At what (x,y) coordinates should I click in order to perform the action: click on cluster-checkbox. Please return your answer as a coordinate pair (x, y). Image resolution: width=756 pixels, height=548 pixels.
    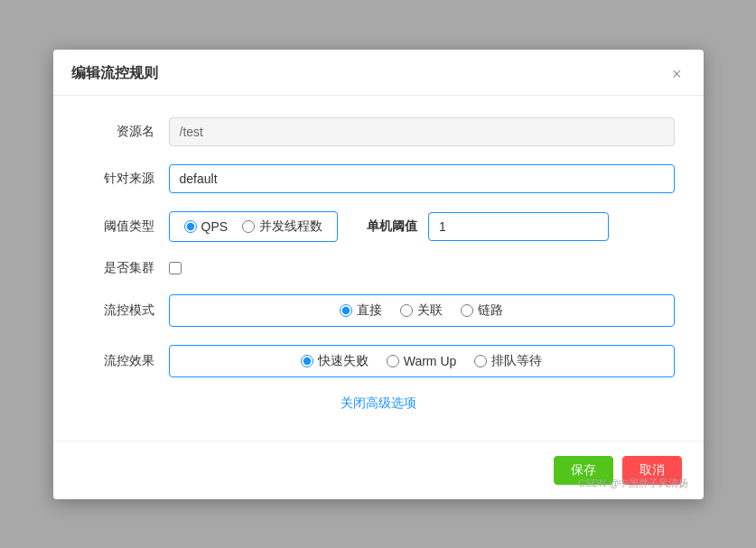
    Looking at the image, I should click on (175, 268).